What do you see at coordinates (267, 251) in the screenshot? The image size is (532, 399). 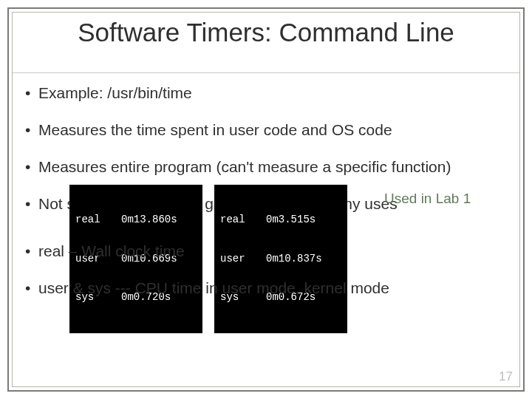 I see `bullet-real: real – Wall clock time` at bounding box center [267, 251].